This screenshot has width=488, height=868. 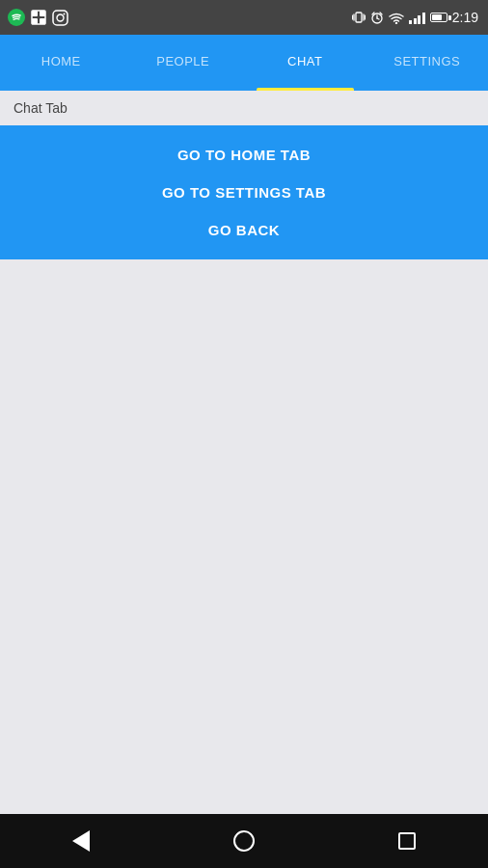 What do you see at coordinates (62, 63) in the screenshot?
I see `tab-home: HOME` at bounding box center [62, 63].